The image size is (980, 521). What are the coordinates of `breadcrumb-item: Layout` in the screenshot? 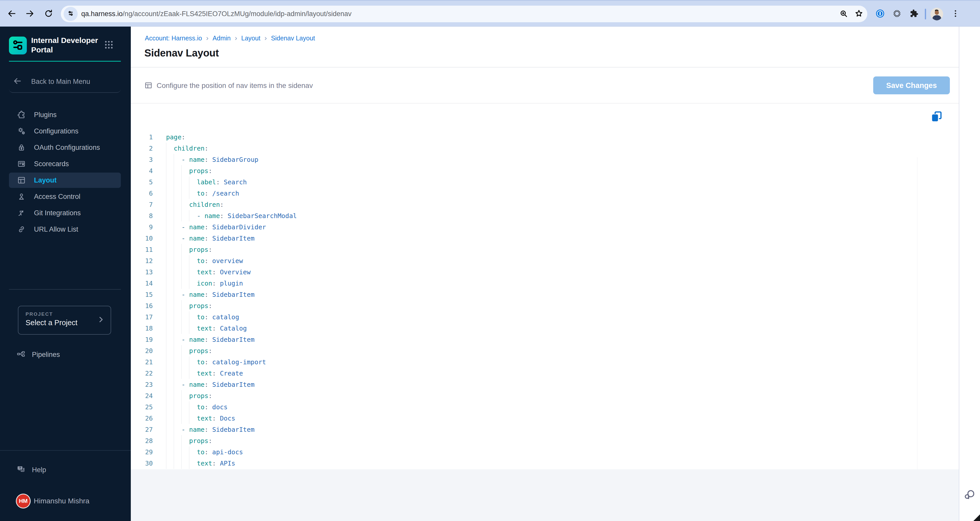 It's located at (251, 38).